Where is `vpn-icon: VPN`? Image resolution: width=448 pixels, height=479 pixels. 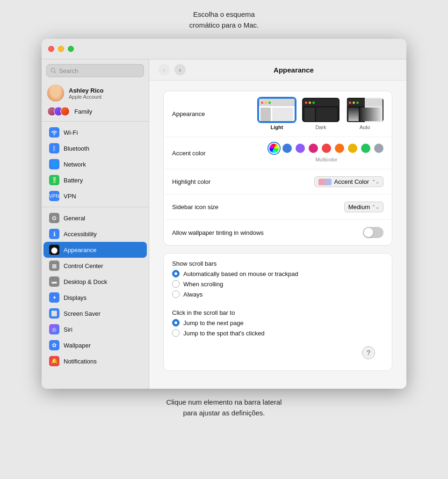
vpn-icon: VPN is located at coordinates (54, 196).